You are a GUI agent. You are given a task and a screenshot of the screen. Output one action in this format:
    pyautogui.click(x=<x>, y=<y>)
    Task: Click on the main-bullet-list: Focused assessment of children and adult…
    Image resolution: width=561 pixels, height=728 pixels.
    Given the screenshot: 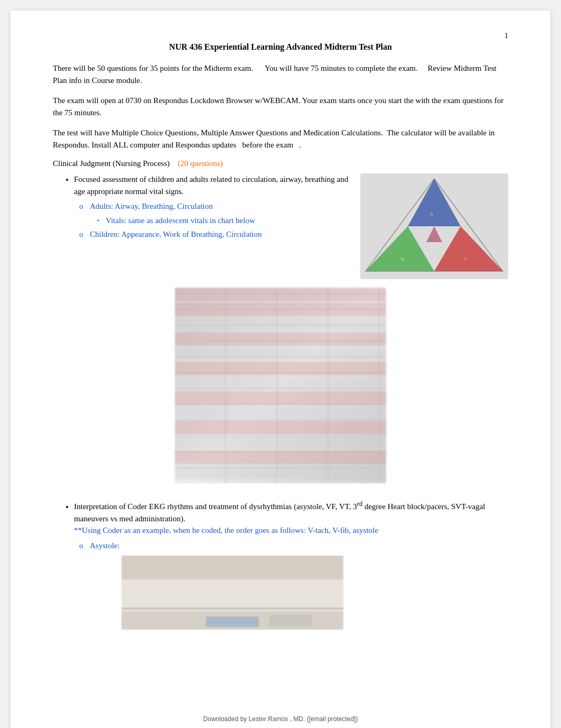 What is the action you would take?
    pyautogui.click(x=201, y=207)
    